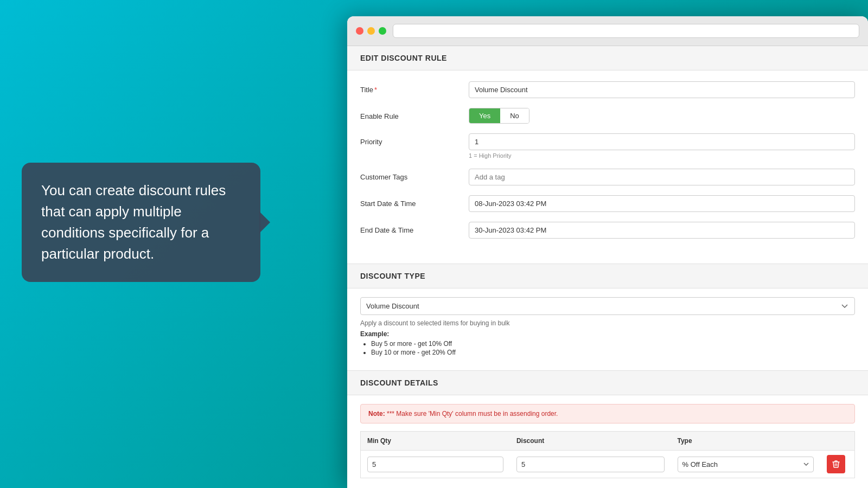  Describe the element at coordinates (608, 343) in the screenshot. I see `example-block: Example: Buy 5 or more - get 10% Off Buy…` at that location.